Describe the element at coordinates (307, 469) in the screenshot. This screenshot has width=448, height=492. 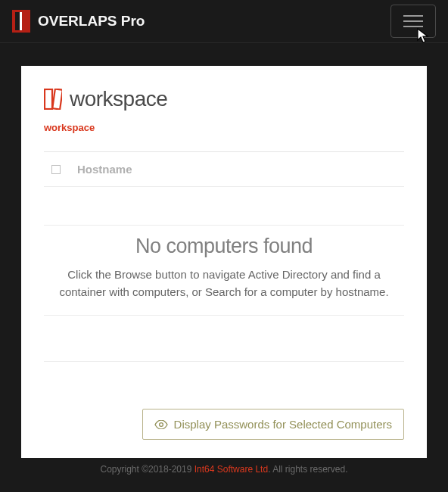
I see `footer-suffix: . All rights reserved.` at that location.